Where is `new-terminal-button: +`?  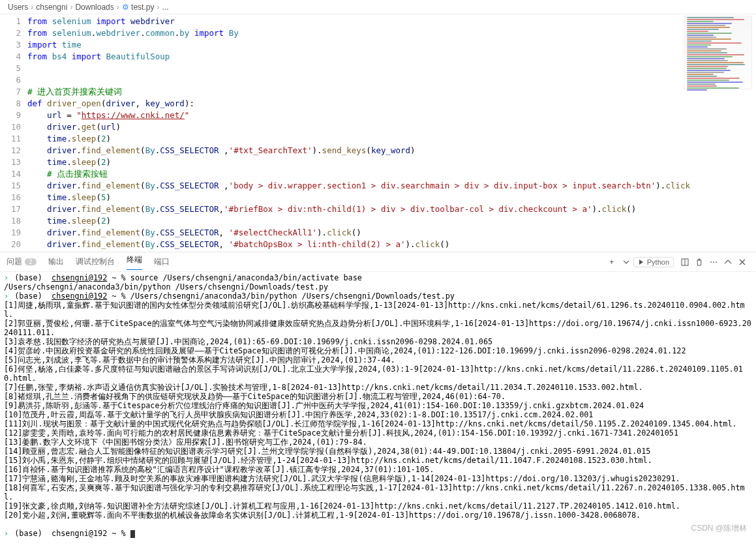 new-terminal-button: + is located at coordinates (612, 262).